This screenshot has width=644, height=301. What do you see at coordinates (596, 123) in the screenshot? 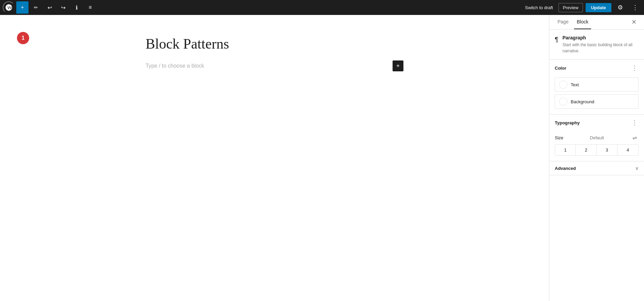
I see `typography-section-header: Typography ⋮` at bounding box center [596, 123].